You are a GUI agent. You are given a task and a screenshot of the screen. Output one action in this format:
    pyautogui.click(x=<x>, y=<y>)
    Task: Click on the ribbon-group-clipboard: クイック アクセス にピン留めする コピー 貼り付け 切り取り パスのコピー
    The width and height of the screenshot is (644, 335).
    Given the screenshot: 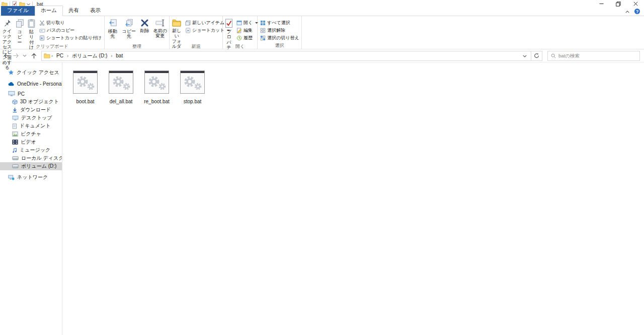 What is the action you would take?
    pyautogui.click(x=52, y=32)
    